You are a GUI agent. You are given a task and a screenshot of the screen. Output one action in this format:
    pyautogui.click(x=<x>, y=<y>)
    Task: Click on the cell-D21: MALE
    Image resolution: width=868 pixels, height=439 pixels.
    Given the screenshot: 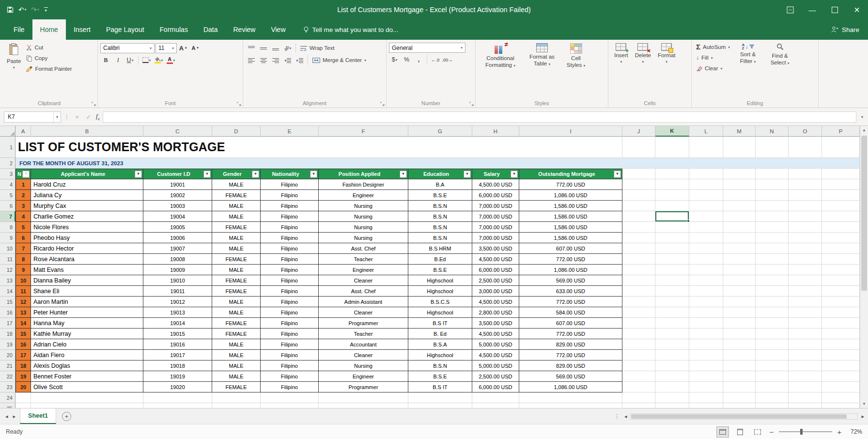 What is the action you would take?
    pyautogui.click(x=236, y=366)
    